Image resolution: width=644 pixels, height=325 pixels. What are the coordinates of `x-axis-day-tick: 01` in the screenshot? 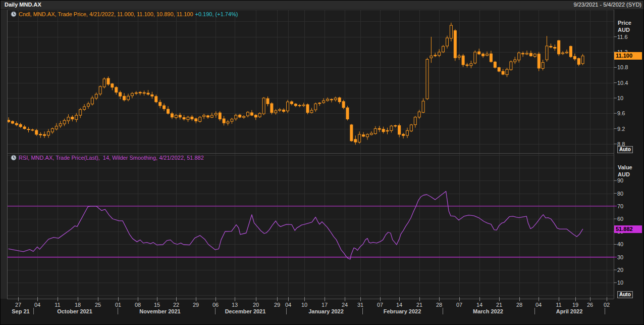 It's located at (118, 305).